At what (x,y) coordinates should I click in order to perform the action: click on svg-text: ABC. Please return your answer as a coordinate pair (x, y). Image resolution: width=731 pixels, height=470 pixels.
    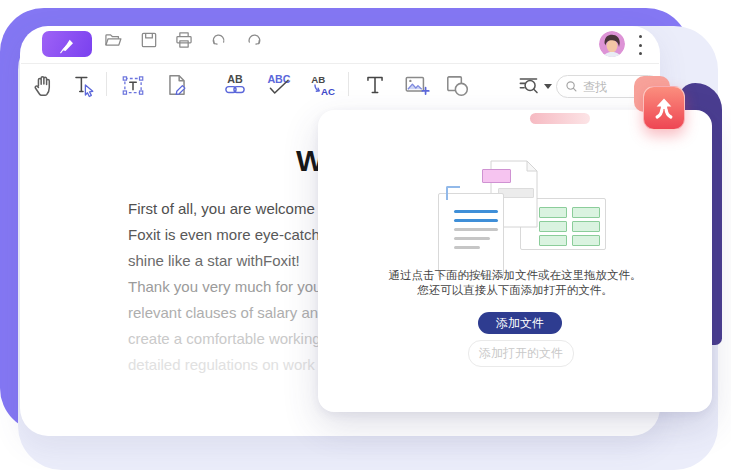
    Looking at the image, I should click on (278, 79).